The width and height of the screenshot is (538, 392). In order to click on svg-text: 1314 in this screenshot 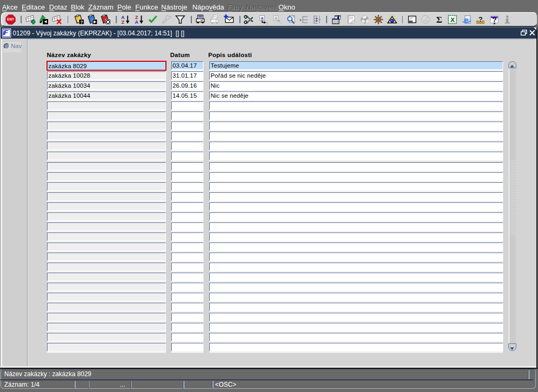, I will do `click(426, 21)`.